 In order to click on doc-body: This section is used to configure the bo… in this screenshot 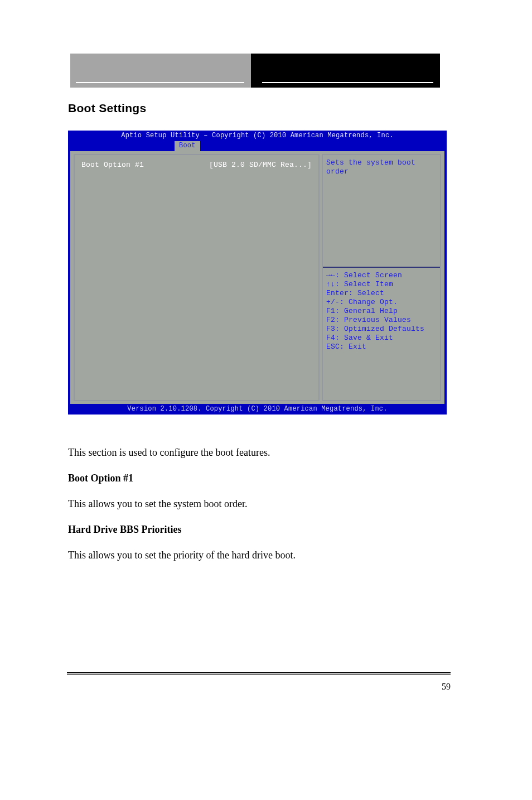, I will do `click(258, 504)`.